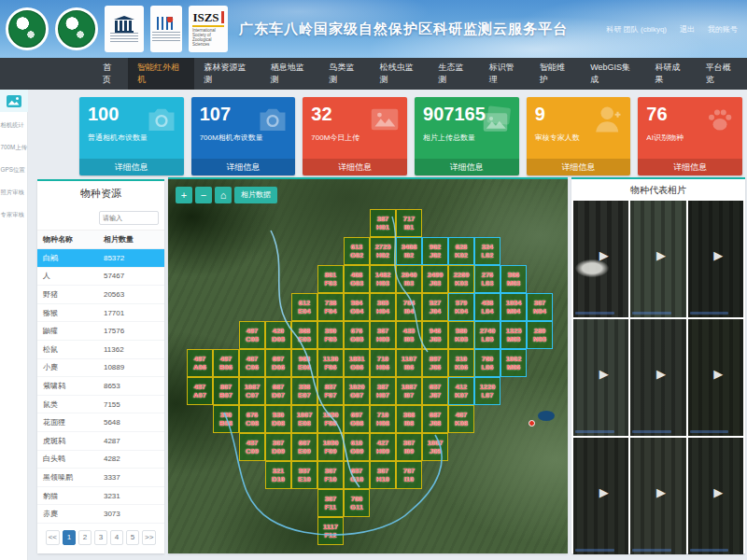 The image size is (747, 560). Describe the element at coordinates (101, 350) in the screenshot. I see `species-row-6: 松鼠11362` at that location.